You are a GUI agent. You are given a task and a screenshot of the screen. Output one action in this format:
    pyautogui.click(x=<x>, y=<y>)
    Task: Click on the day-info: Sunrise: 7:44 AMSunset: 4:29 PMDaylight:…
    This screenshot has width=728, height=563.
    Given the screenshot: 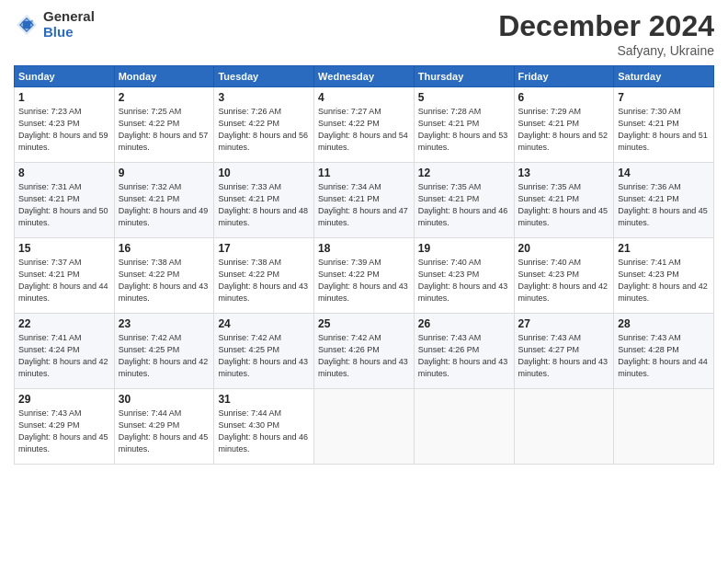 What is the action you would take?
    pyautogui.click(x=165, y=431)
    